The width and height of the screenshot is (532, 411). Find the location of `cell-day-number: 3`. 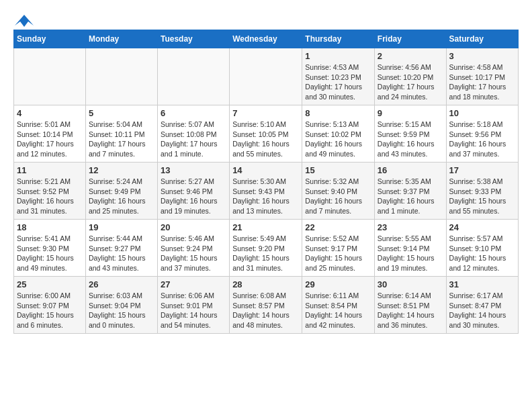

cell-day-number: 3 is located at coordinates (482, 56).